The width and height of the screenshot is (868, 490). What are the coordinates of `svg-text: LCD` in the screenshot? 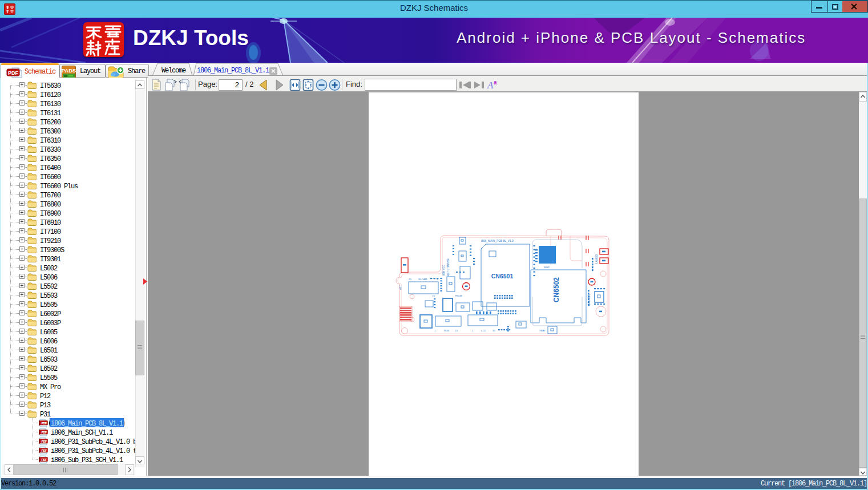 It's located at (484, 331).